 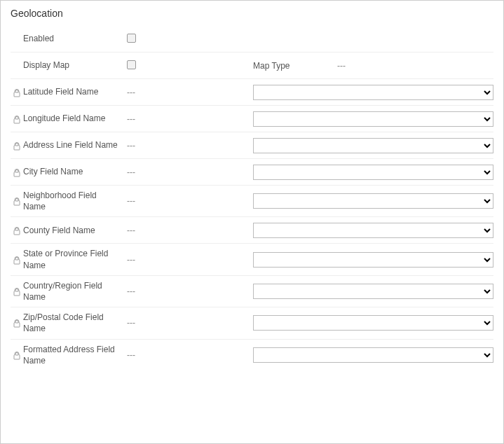 What do you see at coordinates (190, 92) in the screenshot?
I see `dash-latitude: ---` at bounding box center [190, 92].